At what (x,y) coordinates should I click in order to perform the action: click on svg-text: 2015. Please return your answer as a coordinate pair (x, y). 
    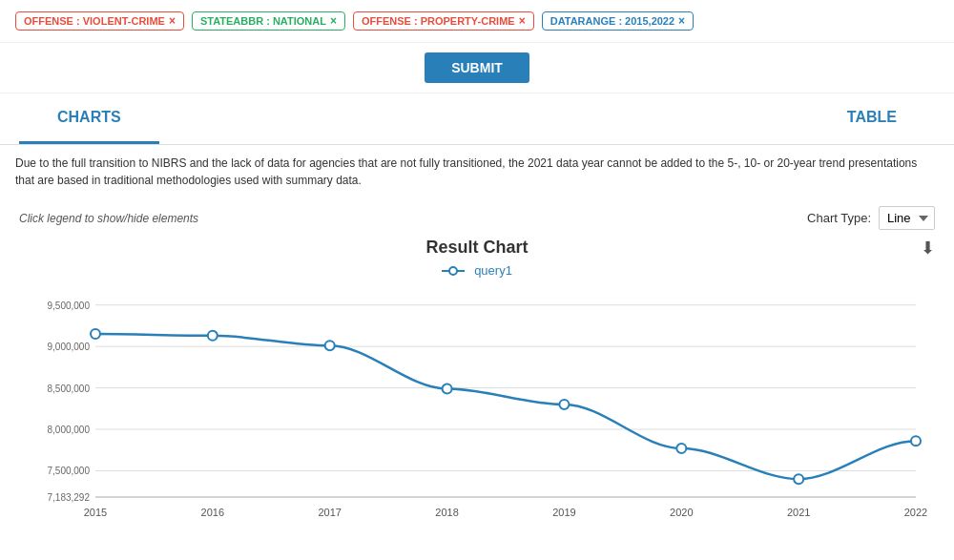
    Looking at the image, I should click on (95, 512).